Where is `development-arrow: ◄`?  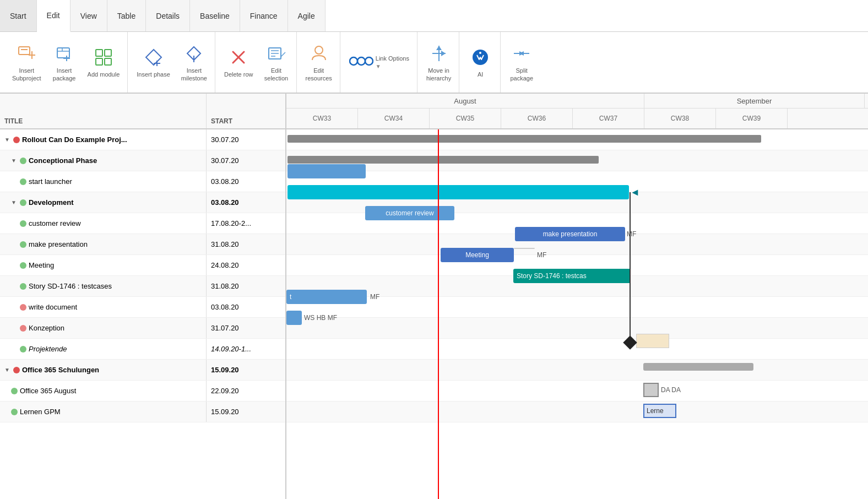
development-arrow: ◄ is located at coordinates (635, 193).